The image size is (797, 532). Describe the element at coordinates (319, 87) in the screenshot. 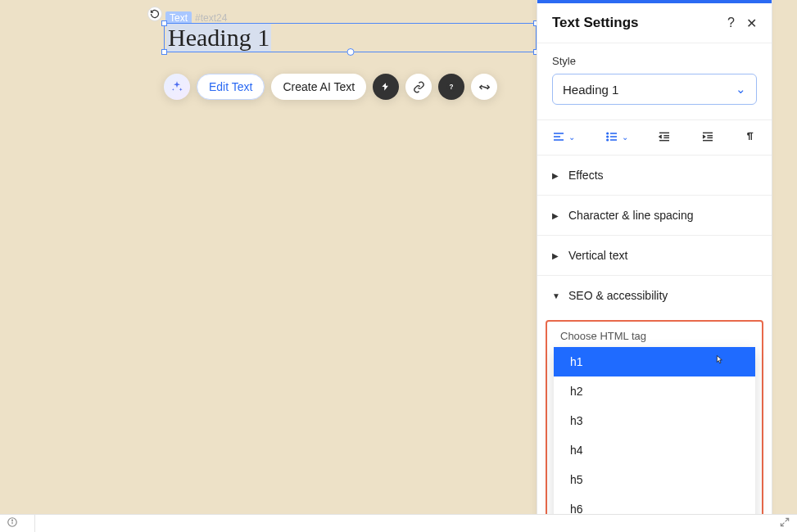

I see `create-ai-text-button: Create AI Text` at that location.